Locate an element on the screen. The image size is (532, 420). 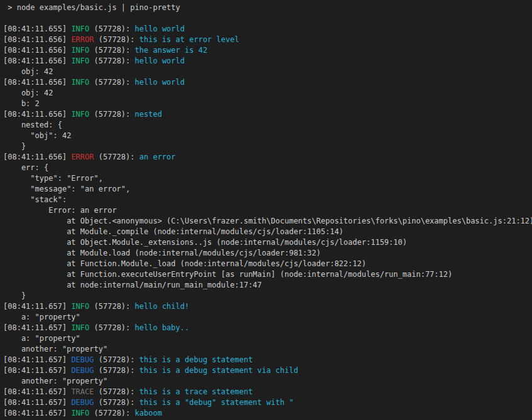
terminal-line: "message": "an error", is located at coordinates (268, 190).